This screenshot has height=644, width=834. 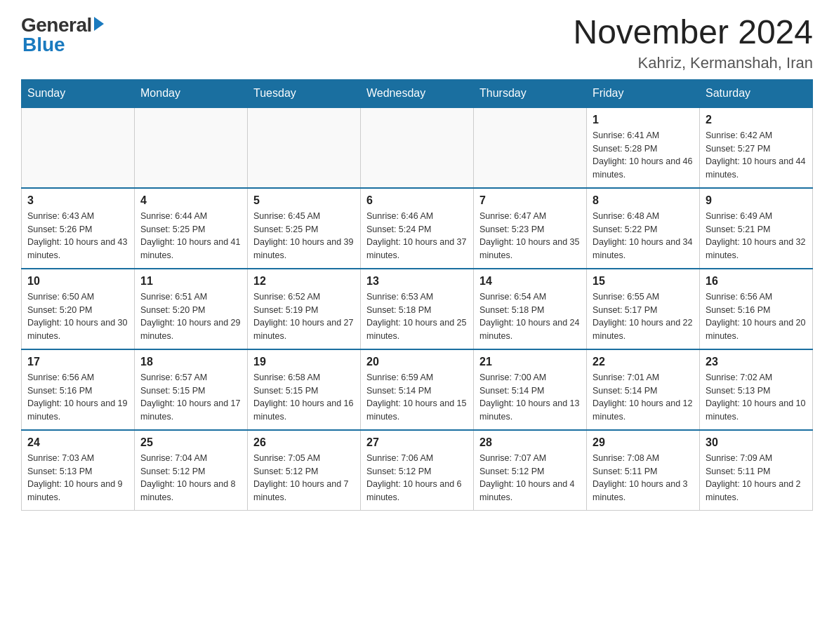 I want to click on day-info: Sunrise: 7:02 AMSunset: 5:13 PMDaylight:…, so click(x=756, y=397).